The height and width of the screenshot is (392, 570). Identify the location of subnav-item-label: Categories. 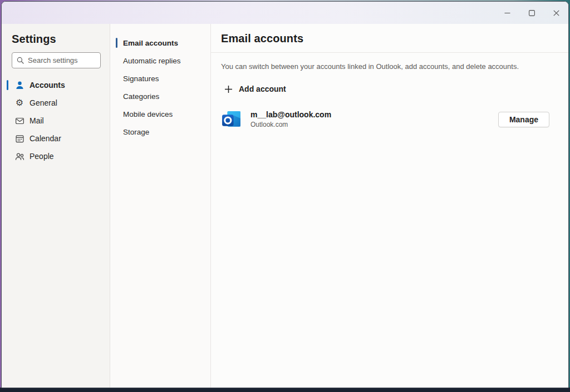
(141, 97).